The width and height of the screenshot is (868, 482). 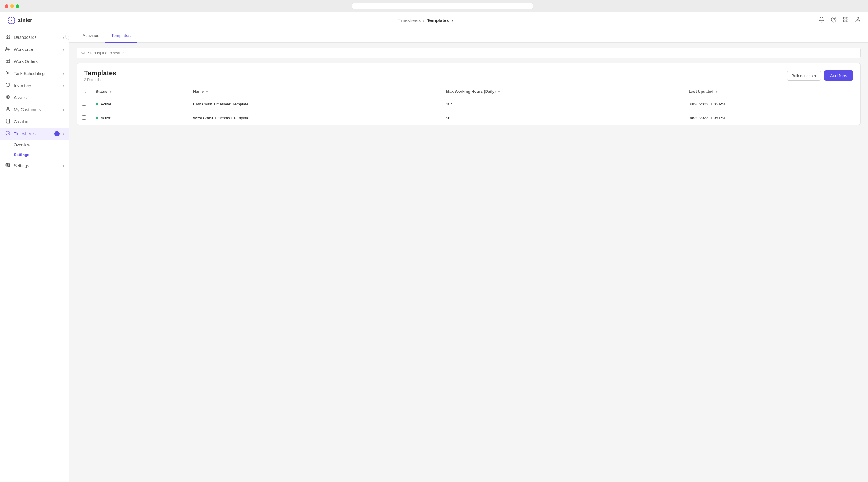 I want to click on bulk-actions-button: Bulk actions ▾, so click(x=804, y=76).